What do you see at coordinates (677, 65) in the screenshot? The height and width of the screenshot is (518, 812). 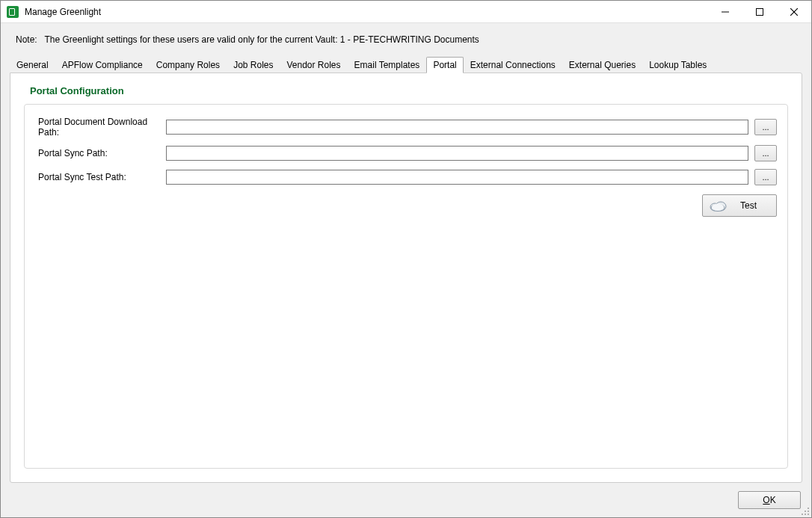 I see `tab-lookup-tables: Lookup Tables` at bounding box center [677, 65].